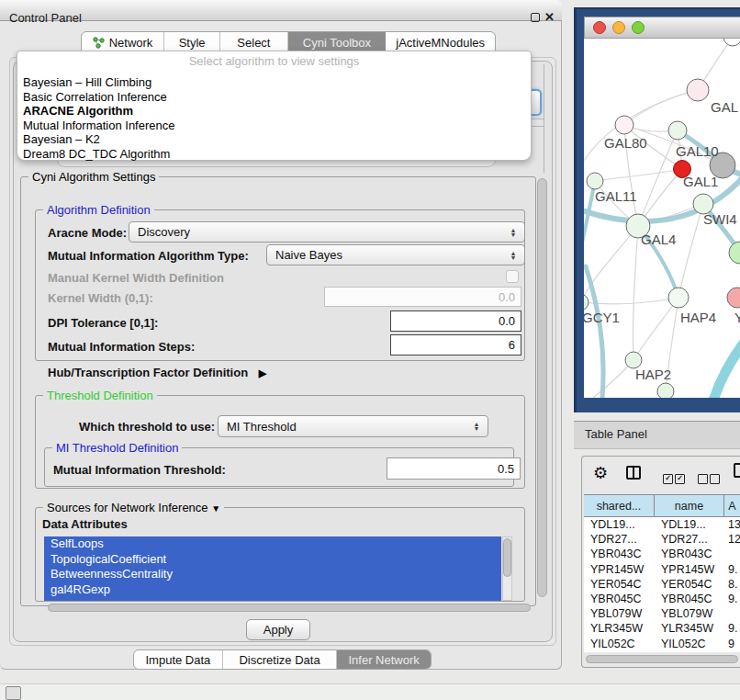  What do you see at coordinates (619, 28) in the screenshot?
I see `minimize-traffic-light-icon` at bounding box center [619, 28].